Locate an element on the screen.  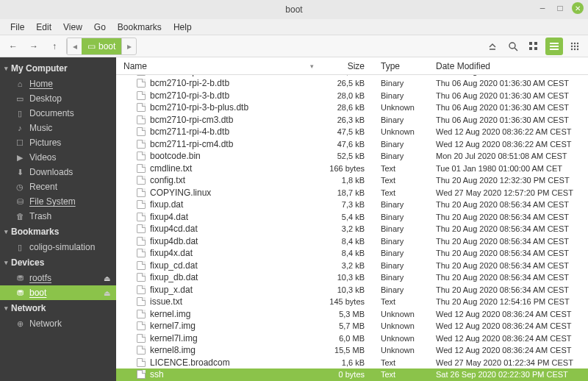
sidebar-item-coligo-simulation: ▯coligo-simulation is located at coordinates (58, 247).